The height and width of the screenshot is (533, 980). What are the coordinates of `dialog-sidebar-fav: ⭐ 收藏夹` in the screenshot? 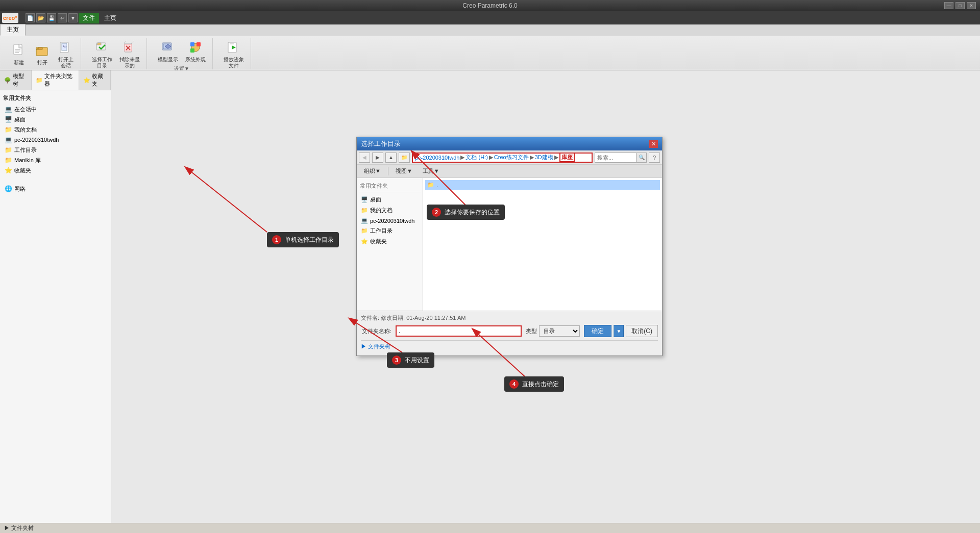 It's located at (390, 242).